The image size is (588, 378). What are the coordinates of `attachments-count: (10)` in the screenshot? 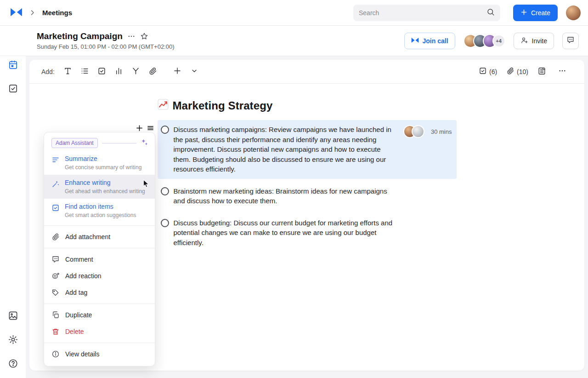 It's located at (523, 72).